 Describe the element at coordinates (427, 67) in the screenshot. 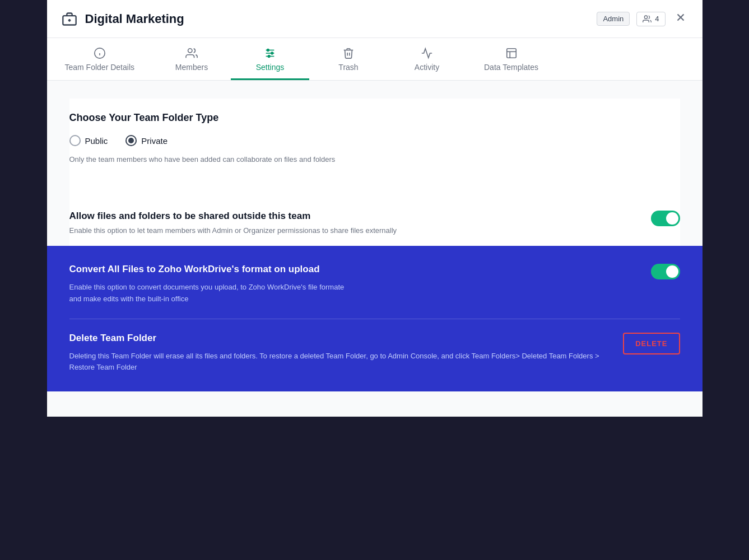

I see `tab-activity-label: Activity` at that location.